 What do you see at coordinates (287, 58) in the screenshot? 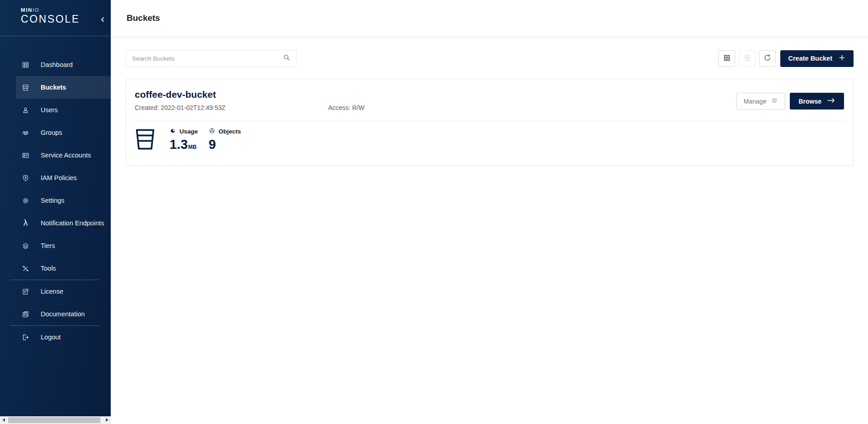
I see `search-icon` at bounding box center [287, 58].